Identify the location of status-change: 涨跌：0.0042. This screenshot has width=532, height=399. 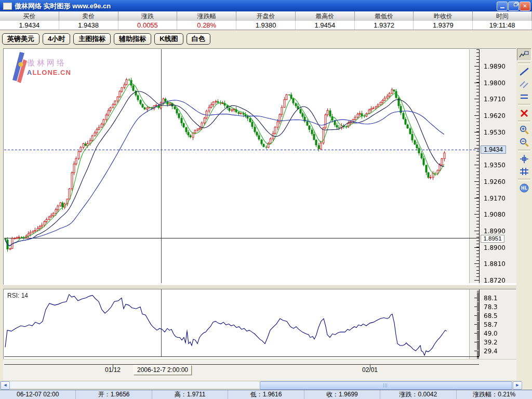
(418, 395).